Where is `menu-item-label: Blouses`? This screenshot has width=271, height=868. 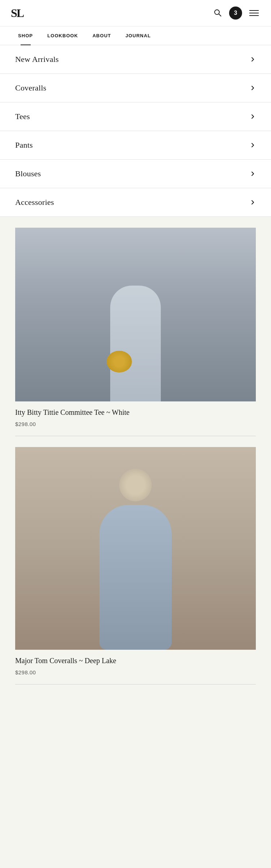 menu-item-label: Blouses is located at coordinates (28, 174).